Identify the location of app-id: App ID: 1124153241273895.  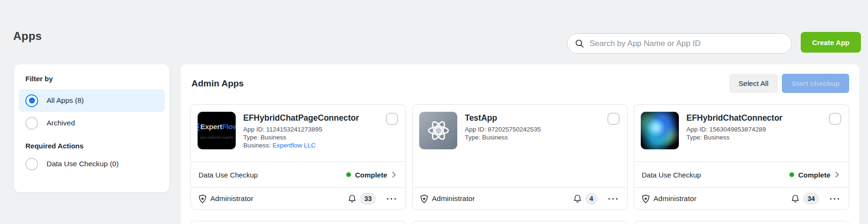
(311, 130).